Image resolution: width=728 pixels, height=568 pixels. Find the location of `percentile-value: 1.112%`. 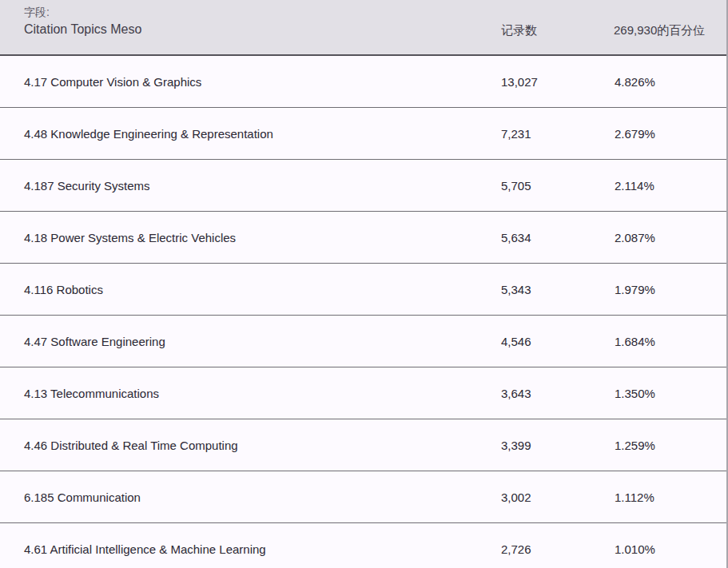

percentile-value: 1.112% is located at coordinates (635, 497).